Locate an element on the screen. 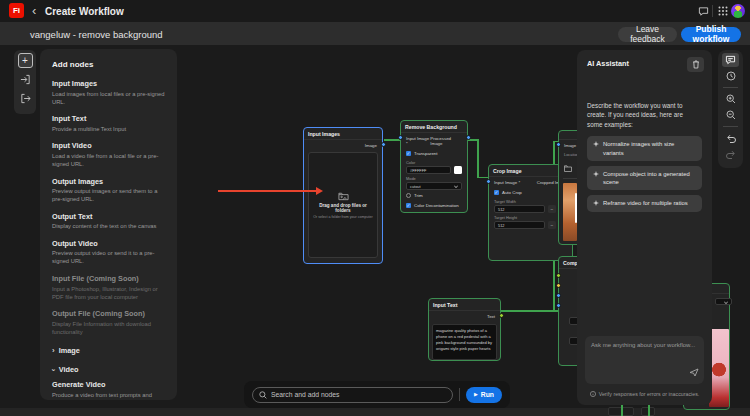 The image size is (750, 416). node-item-input-video: Input Video Load a video file from a loc… is located at coordinates (108, 154).